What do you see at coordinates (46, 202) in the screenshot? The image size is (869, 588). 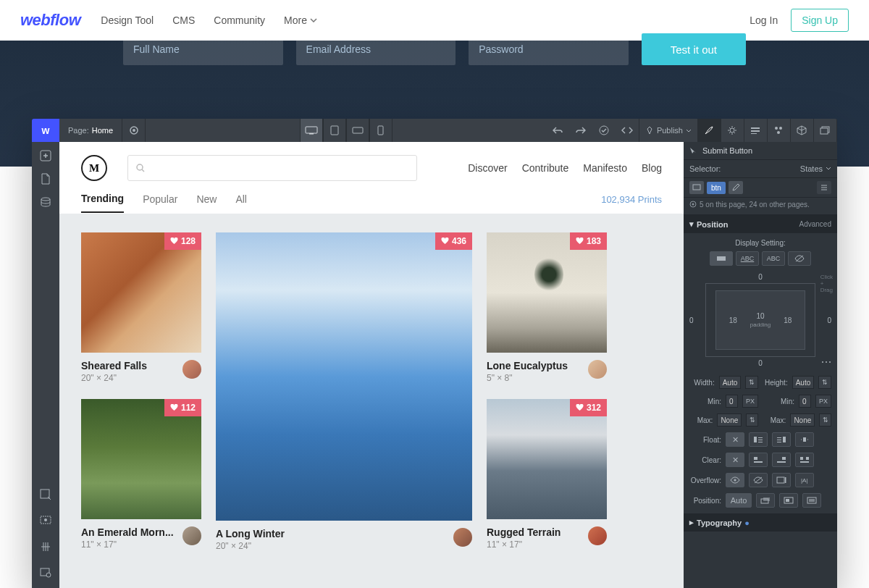 I see `cms-button` at bounding box center [46, 202].